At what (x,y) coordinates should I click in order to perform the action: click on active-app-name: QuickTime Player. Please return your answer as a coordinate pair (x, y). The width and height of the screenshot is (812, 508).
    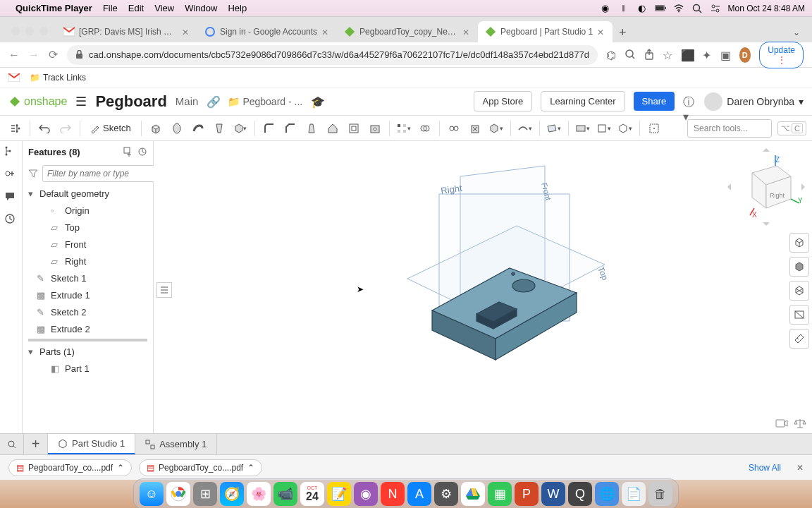
    Looking at the image, I should click on (54, 8).